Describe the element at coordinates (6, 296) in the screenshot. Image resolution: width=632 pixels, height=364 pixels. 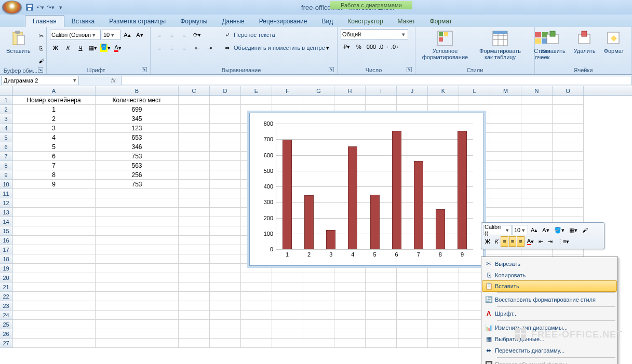
I see `row-header: 22` at that location.